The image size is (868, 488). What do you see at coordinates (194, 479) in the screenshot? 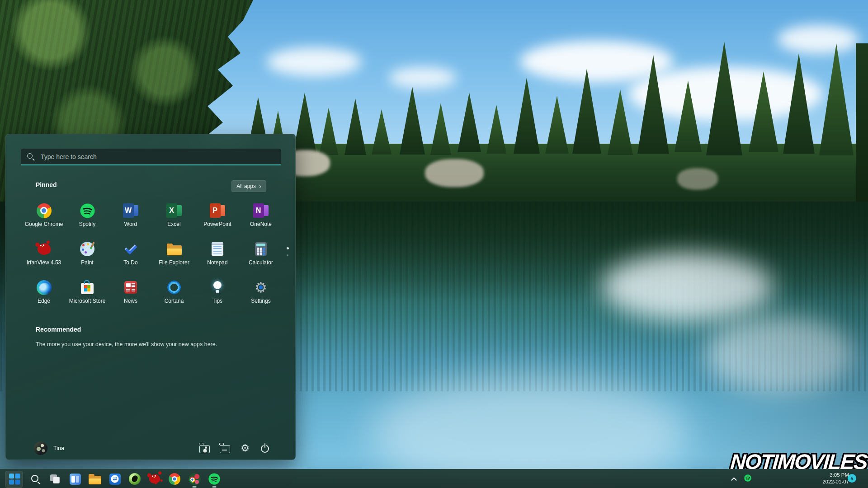
I see `chrome-apps-group-icon` at bounding box center [194, 479].